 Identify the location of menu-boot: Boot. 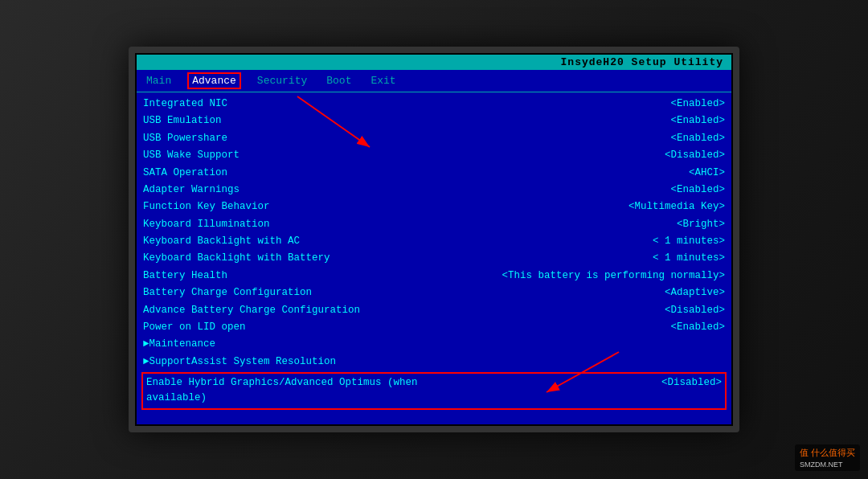
(339, 80).